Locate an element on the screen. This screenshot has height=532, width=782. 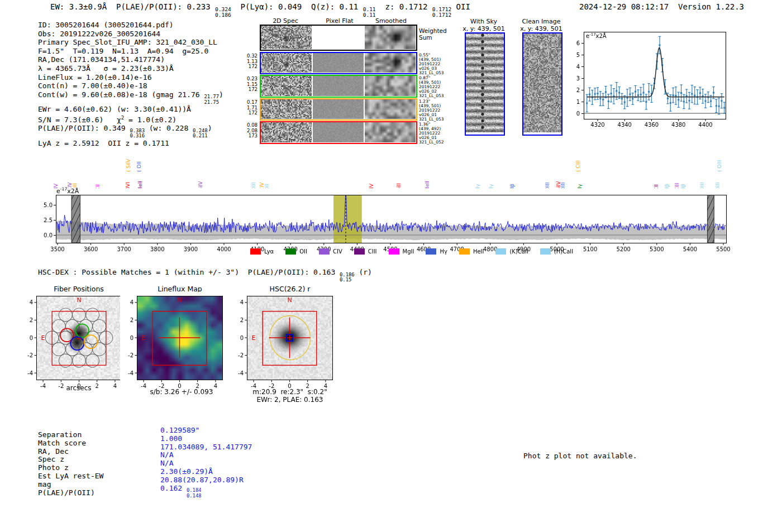
col-header-pixelflat: Pixel Flat is located at coordinates (340, 21).